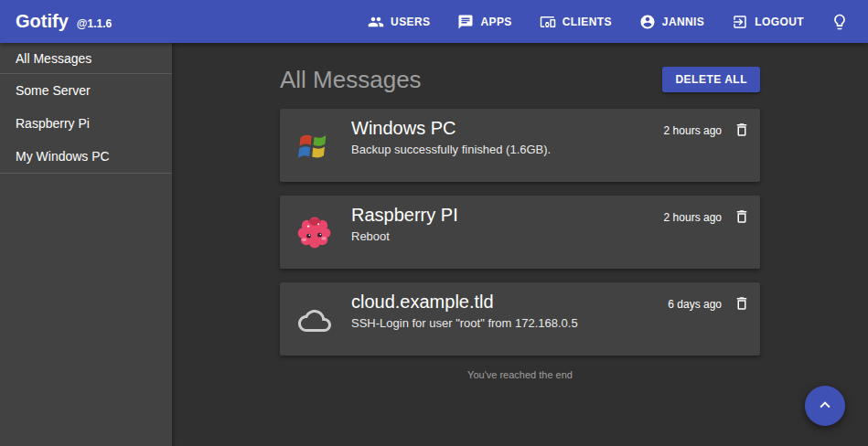 The height and width of the screenshot is (446, 868). What do you see at coordinates (465, 302) in the screenshot?
I see `message-title: cloud.example.tld` at bounding box center [465, 302].